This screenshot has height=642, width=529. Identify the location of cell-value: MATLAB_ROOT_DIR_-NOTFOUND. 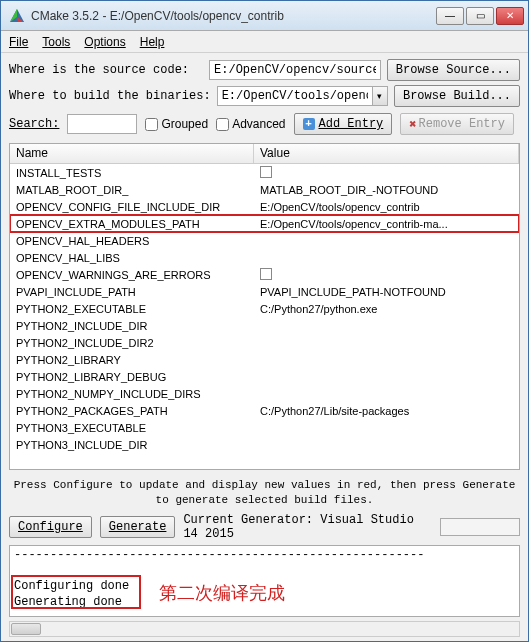
(386, 190).